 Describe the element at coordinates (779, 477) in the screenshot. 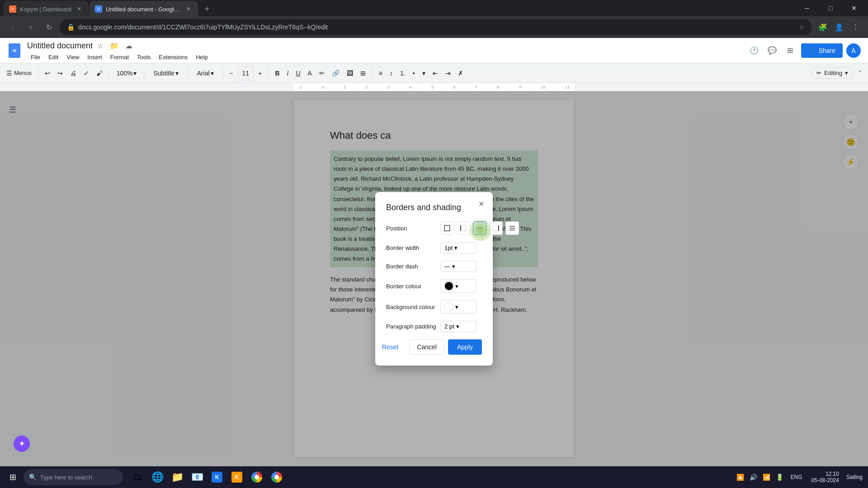

I see `battery-icon: 🔋` at that location.